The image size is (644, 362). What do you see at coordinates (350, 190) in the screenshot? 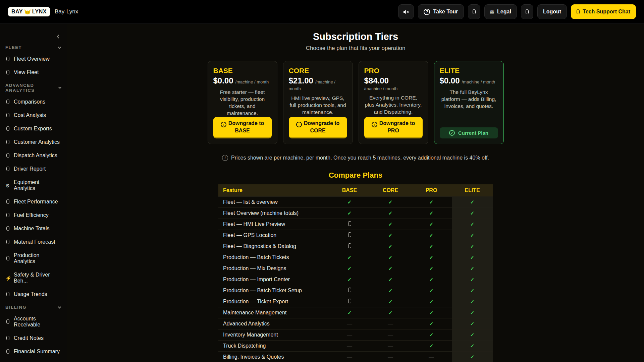
I see `column-header-base: BASE` at bounding box center [350, 190].